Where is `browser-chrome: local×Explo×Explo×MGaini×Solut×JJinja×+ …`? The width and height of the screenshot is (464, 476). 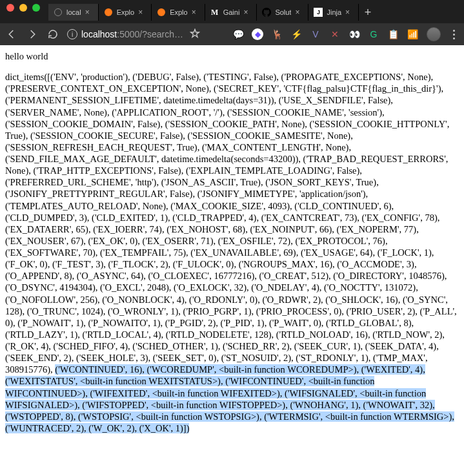
browser-chrome: local×Explo×Explo×MGaini×Solut×JJinja×+ … is located at coordinates (232, 23).